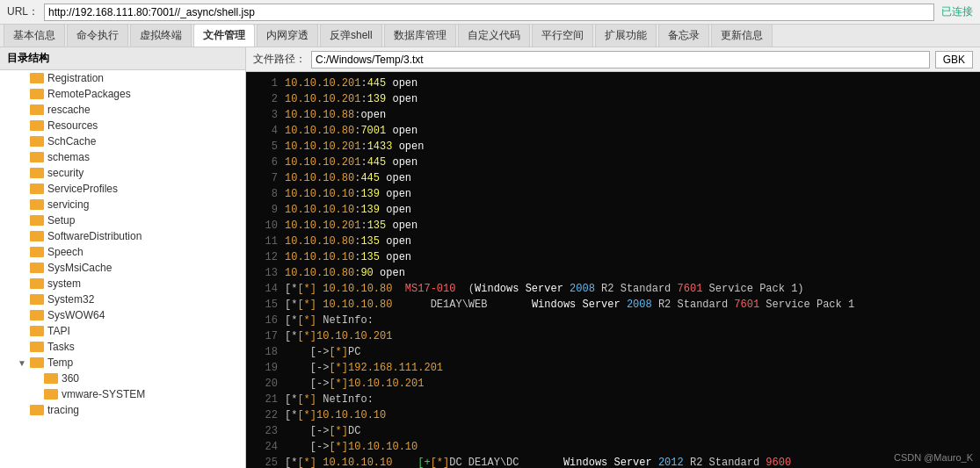 The image size is (980, 468). Describe the element at coordinates (629, 384) in the screenshot. I see `line-content: [->[*]10.10.10.201` at that location.